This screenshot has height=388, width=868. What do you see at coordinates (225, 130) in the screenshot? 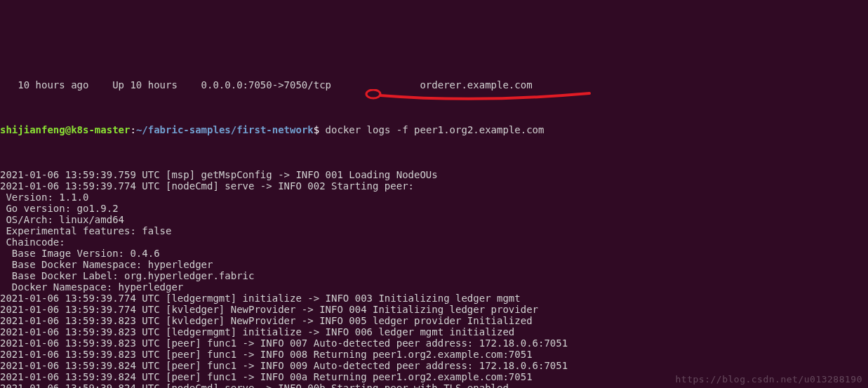
I see `prompt-path: ~/fabric-samples/first-network` at bounding box center [225, 130].